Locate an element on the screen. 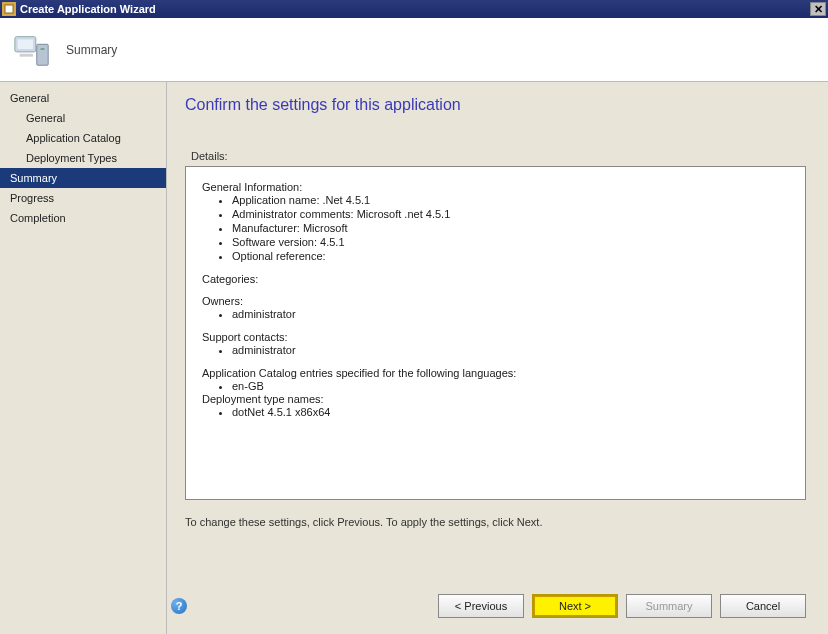  sidebar-item-general: General is located at coordinates (83, 98).